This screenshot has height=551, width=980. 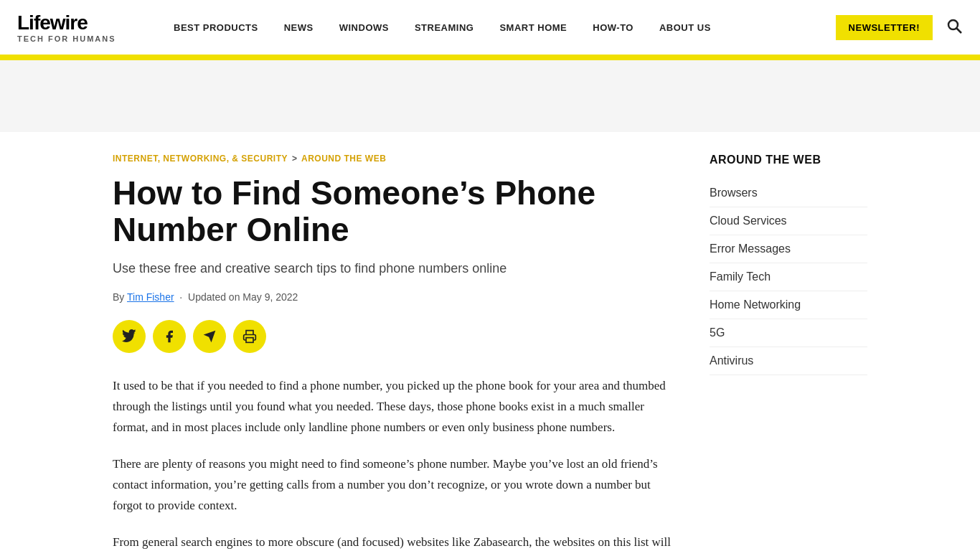 What do you see at coordinates (397, 297) in the screenshot?
I see `article-byline: By Tim Fisher · Updated on May 9, 2022` at bounding box center [397, 297].